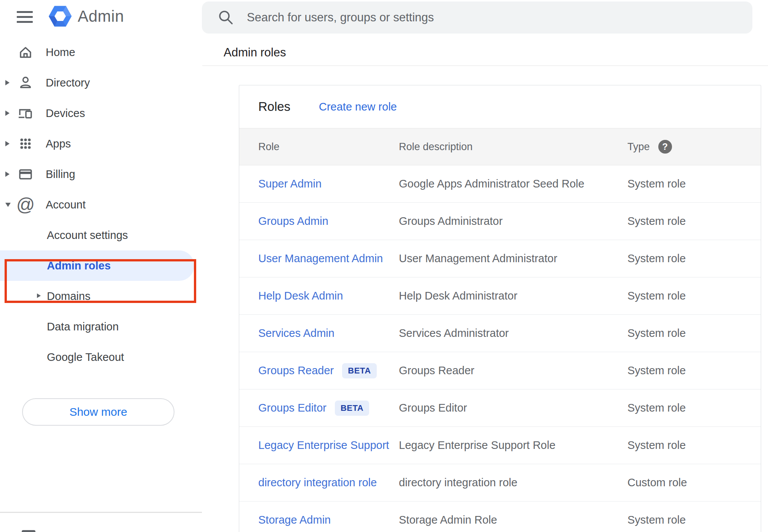  I want to click on sidebar-item-label: Admin roles, so click(79, 266).